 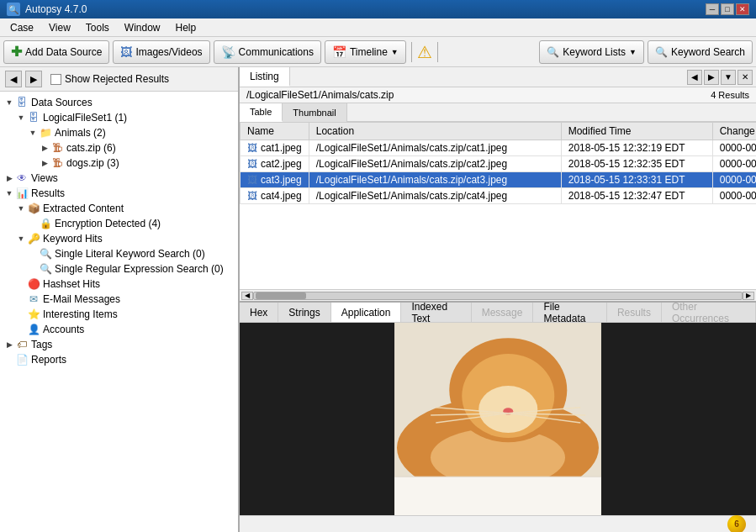 I want to click on tree-node-animals: ▼ 📁 Animals (2), so click(x=119, y=133).